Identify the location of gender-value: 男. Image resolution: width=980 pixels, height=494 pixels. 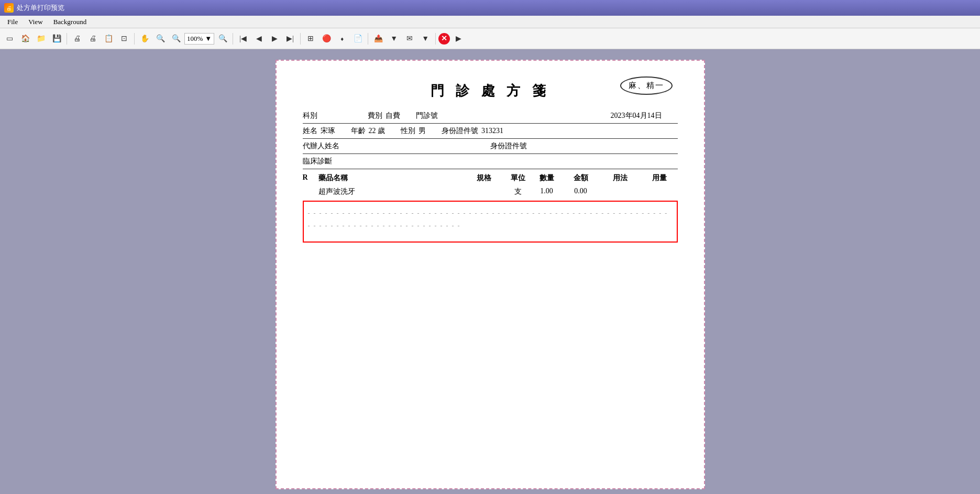
(422, 131).